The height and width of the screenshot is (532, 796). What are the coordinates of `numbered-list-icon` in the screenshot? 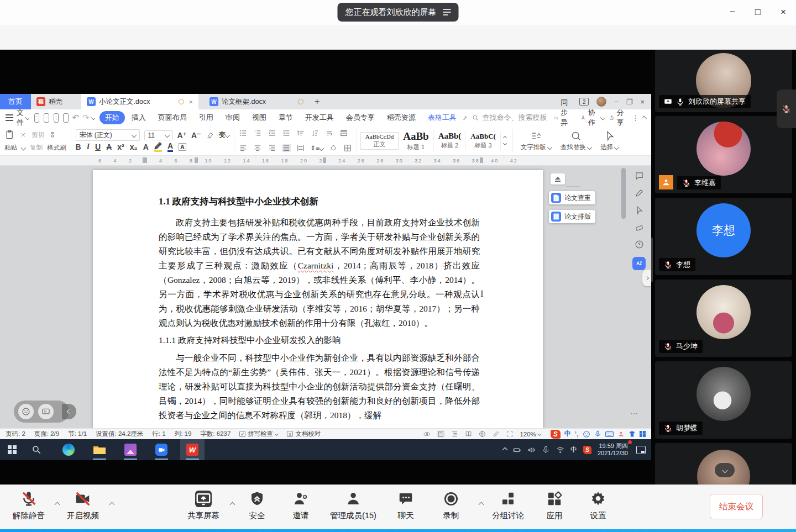 It's located at (258, 133).